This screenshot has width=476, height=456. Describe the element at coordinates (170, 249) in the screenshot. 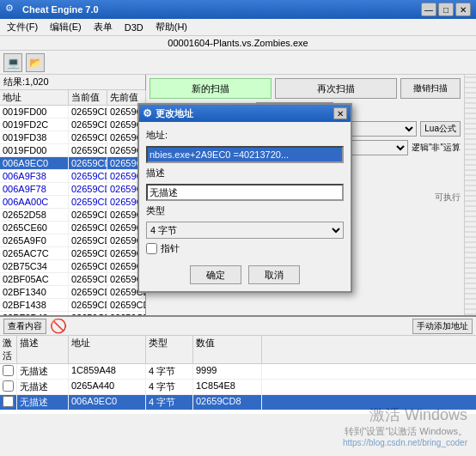

I see `dialog-pointer-label: 指针` at that location.